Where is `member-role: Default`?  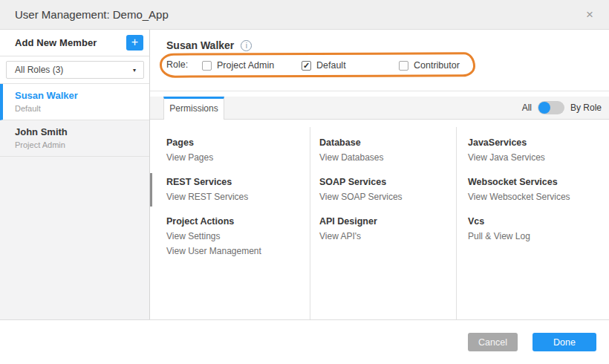 member-role: Default is located at coordinates (79, 108).